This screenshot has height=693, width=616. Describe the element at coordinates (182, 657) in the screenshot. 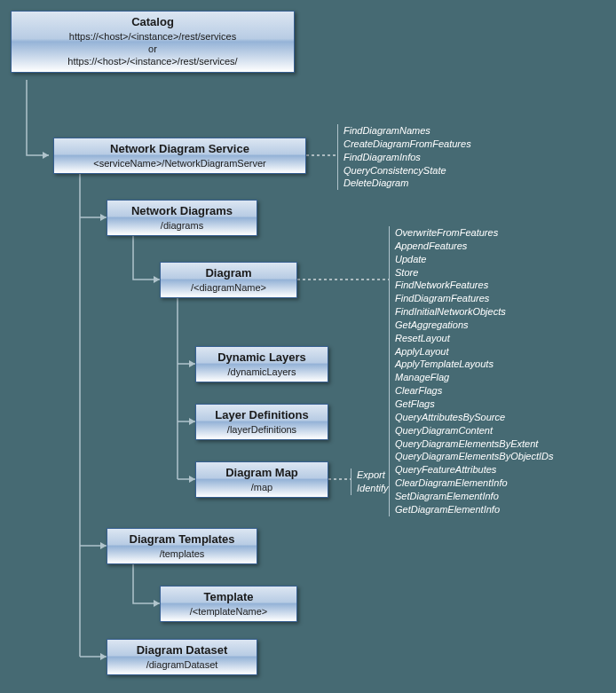

I see `node-diagram-dataset: Diagram Dataset /diagramDataset` at that location.